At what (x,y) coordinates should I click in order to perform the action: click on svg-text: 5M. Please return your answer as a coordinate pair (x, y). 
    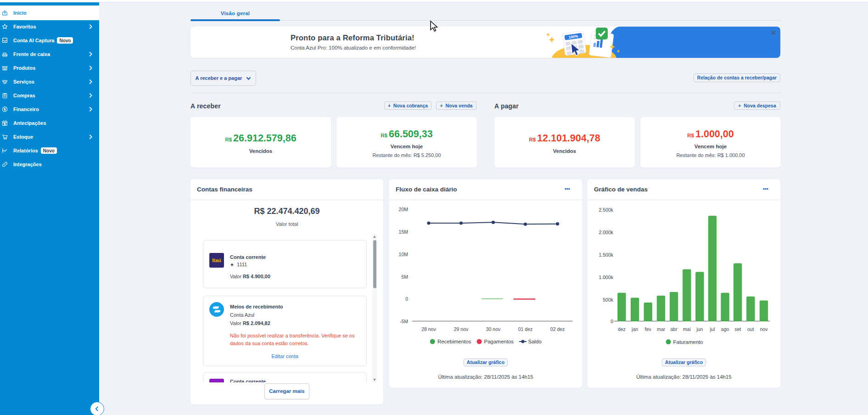
    Looking at the image, I should click on (405, 277).